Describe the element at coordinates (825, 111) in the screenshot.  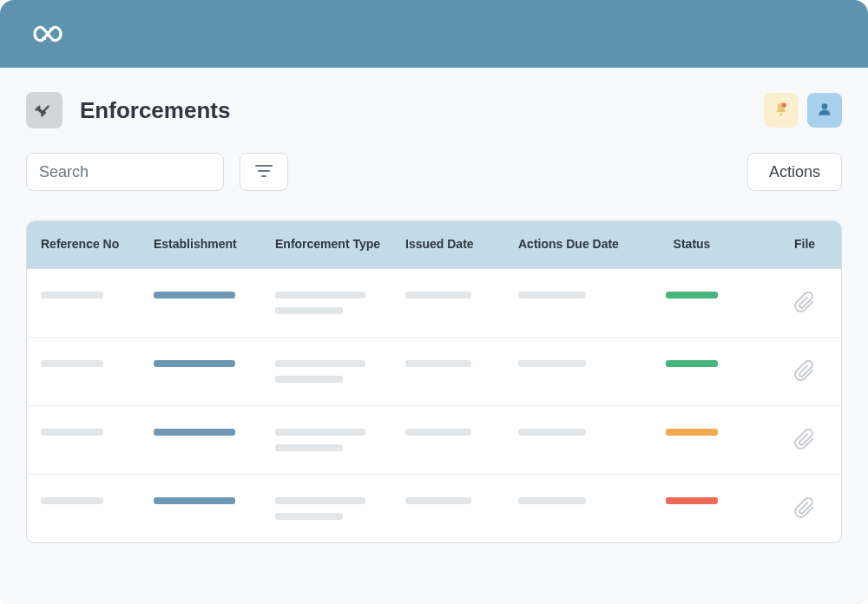
I see `user-icon` at that location.